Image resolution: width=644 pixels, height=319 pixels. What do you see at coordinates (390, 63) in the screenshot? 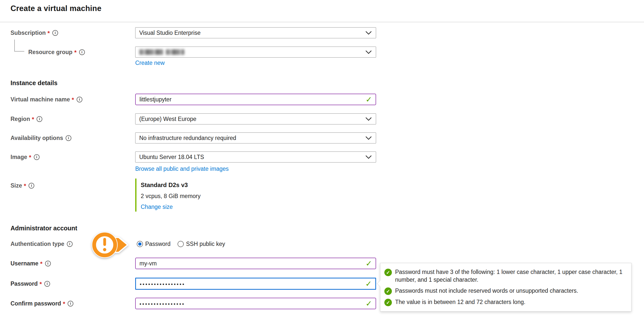
I see `create-new-row: Create new` at bounding box center [390, 63].